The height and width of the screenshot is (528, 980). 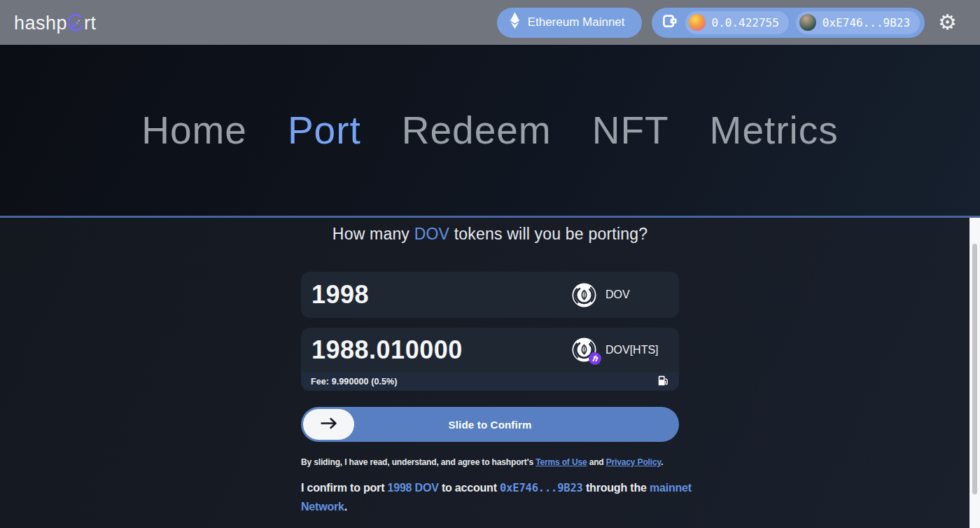 I want to click on dov-token-icon, so click(x=584, y=296).